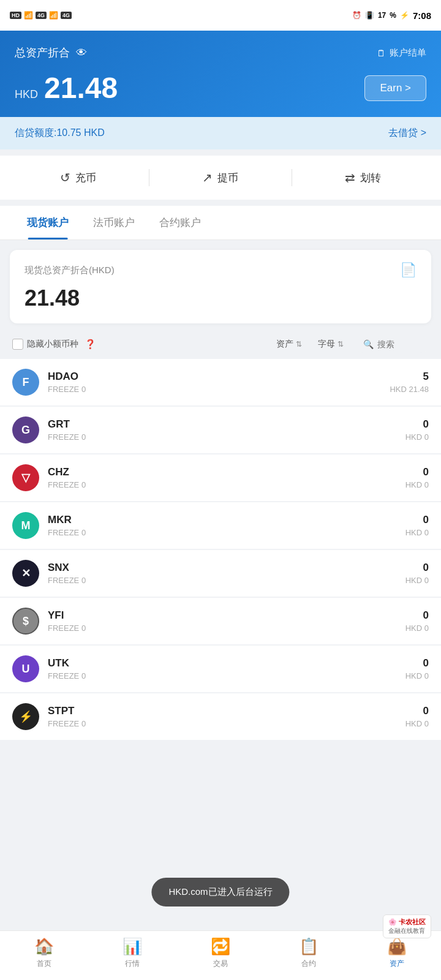 This screenshot has height=980, width=441. Describe the element at coordinates (221, 430) in the screenshot. I see `coin-item-grt: G GRT FREEZE 0 0 HKD 0` at that location.